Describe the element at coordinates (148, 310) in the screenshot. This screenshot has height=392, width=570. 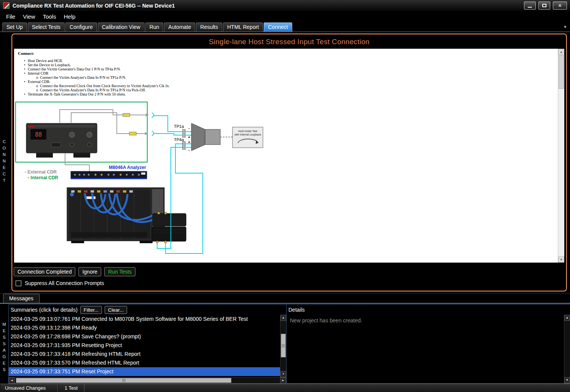
I see `summaries-header-row: Summaries (click for details) Filter... …` at that location.